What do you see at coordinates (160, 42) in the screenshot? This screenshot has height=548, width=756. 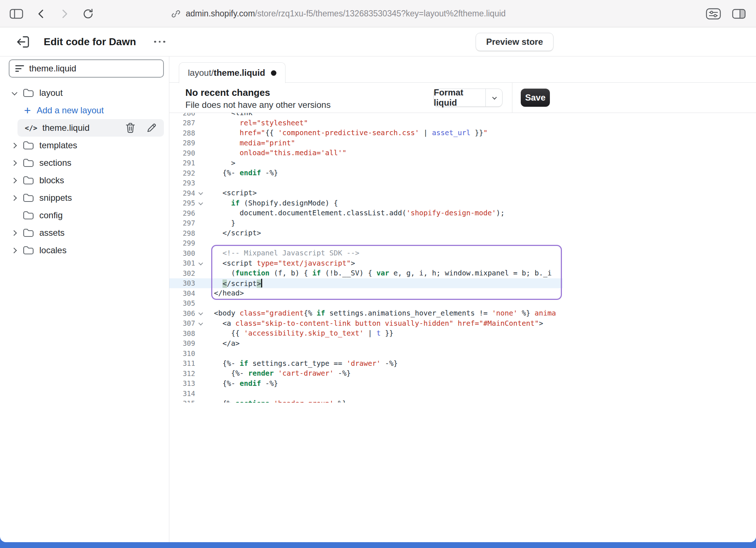 I see `more-actions-button` at bounding box center [160, 42].